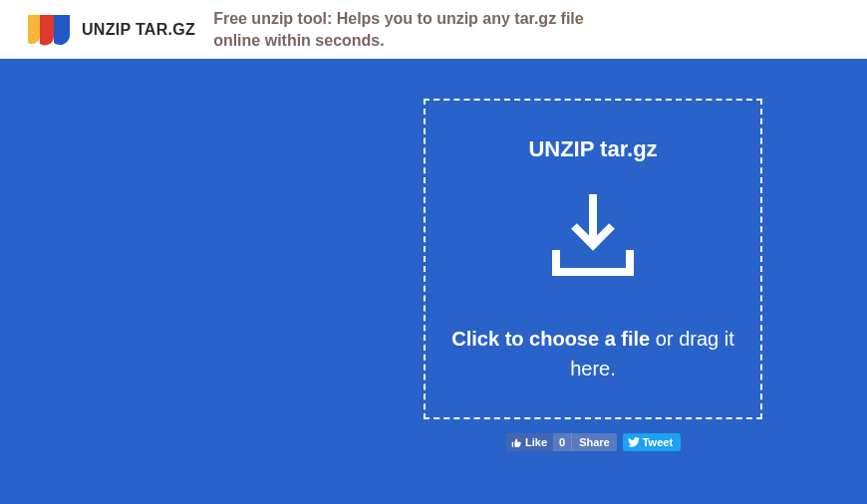  I want to click on download-icon, so click(593, 236).